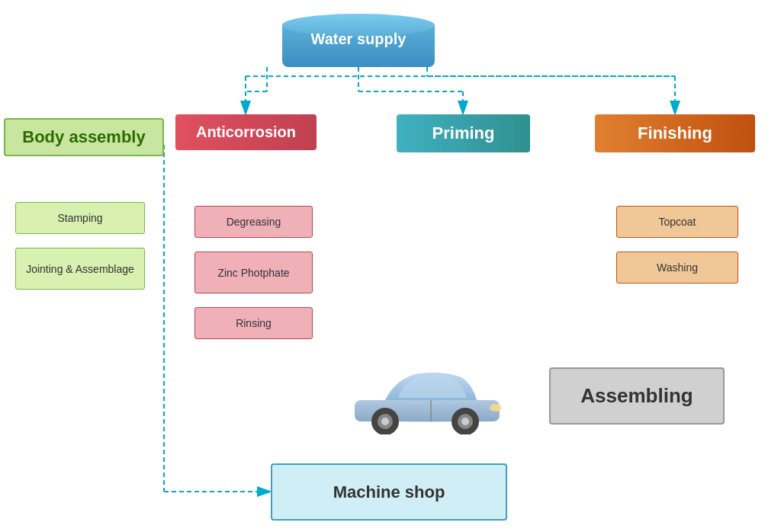 The height and width of the screenshot is (532, 781). What do you see at coordinates (84, 137) in the screenshot?
I see `body-assembly-box: Body assembly` at bounding box center [84, 137].